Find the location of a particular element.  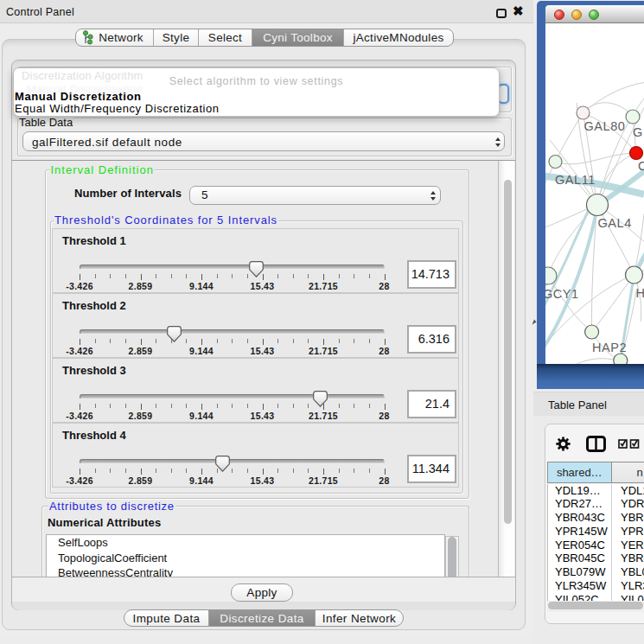

svg-text: GAL80 is located at coordinates (605, 126).